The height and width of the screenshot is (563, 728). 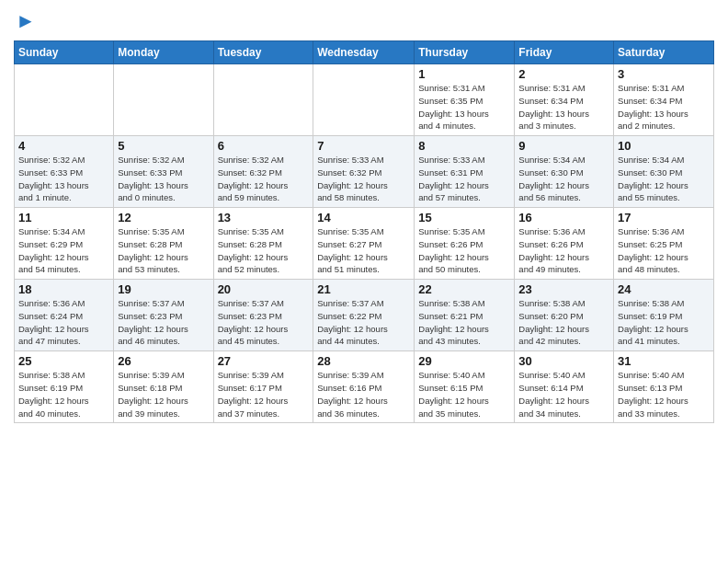 I want to click on day-number: 31, so click(x=664, y=361).